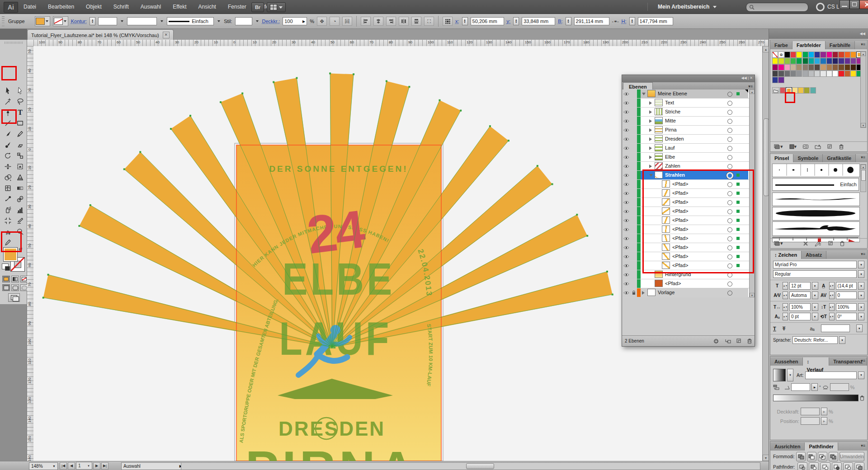 The width and height of the screenshot is (868, 470). I want to click on menu-ansicht: Ansicht, so click(207, 7).